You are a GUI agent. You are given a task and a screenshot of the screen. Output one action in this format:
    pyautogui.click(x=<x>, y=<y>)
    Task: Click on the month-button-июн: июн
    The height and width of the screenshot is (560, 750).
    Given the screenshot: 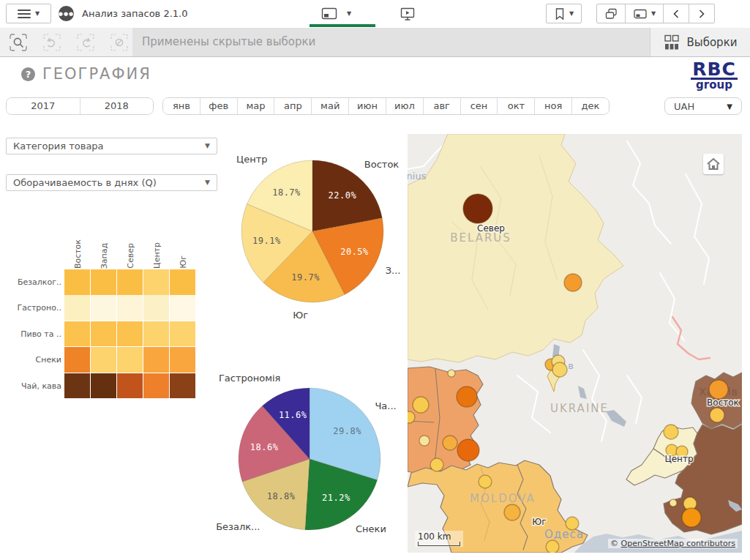 What is the action you would take?
    pyautogui.click(x=367, y=106)
    